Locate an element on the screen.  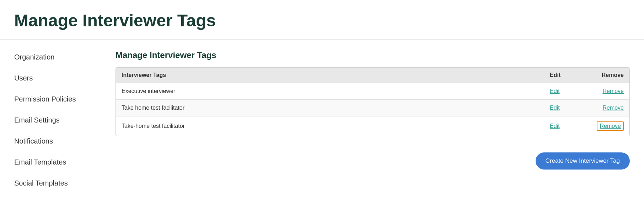
sidebar: OrganizationUsersPermission PoliciesEmai… is located at coordinates (50, 120).